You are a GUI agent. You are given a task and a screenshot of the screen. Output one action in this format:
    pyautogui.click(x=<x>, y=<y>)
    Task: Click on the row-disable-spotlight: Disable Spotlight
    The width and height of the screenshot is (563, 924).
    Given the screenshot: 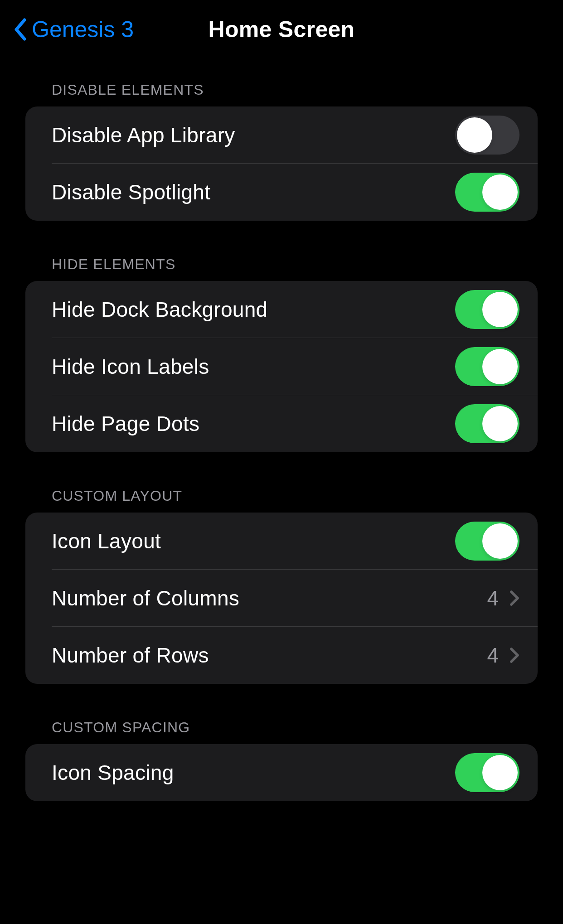 What is the action you would take?
    pyautogui.click(x=282, y=192)
    